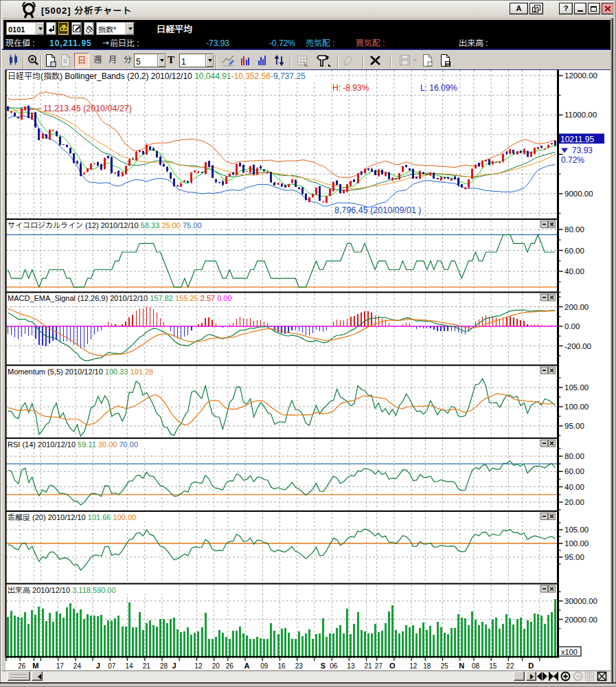 The height and width of the screenshot is (687, 616). What do you see at coordinates (510, 666) in the screenshot?
I see `svg-text: 22` at bounding box center [510, 666].